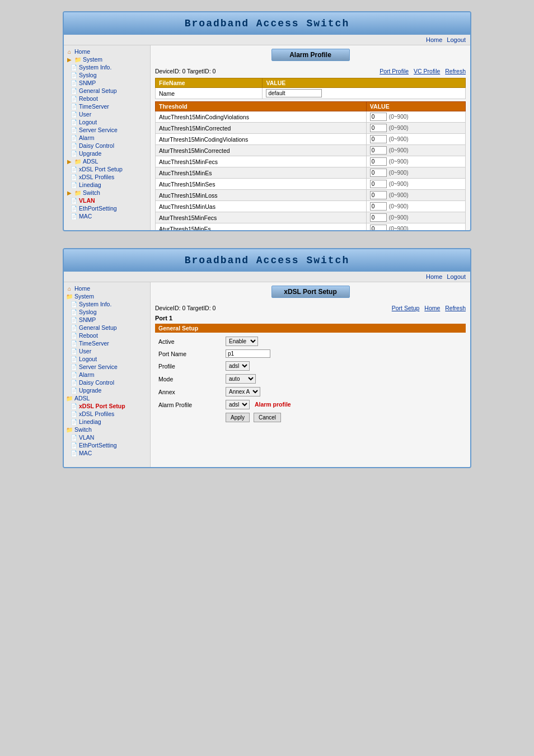 This screenshot has height=756, width=534. Describe the element at coordinates (434, 40) in the screenshot. I see `home-link-1: Home` at that location.